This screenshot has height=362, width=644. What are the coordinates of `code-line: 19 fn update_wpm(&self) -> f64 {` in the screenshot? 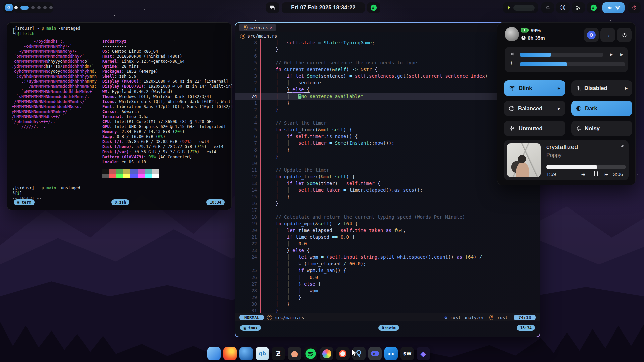 It's located at (388, 224).